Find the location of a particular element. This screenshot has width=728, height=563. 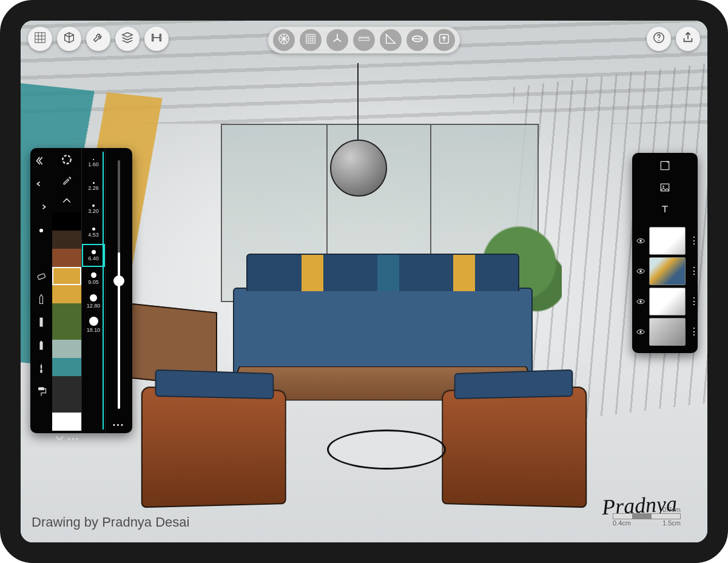

hatch-icon is located at coordinates (311, 40).